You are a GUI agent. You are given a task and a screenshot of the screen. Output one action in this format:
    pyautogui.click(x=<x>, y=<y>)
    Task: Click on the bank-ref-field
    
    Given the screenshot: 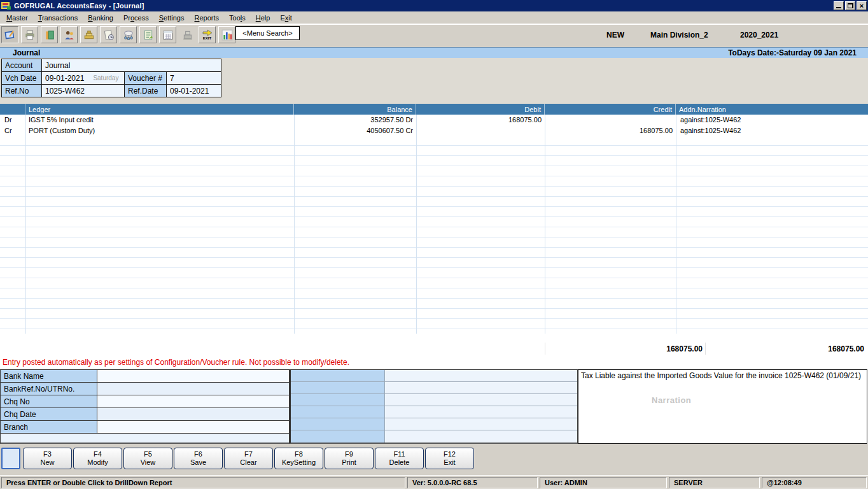 What is the action you would take?
    pyautogui.click(x=193, y=388)
    